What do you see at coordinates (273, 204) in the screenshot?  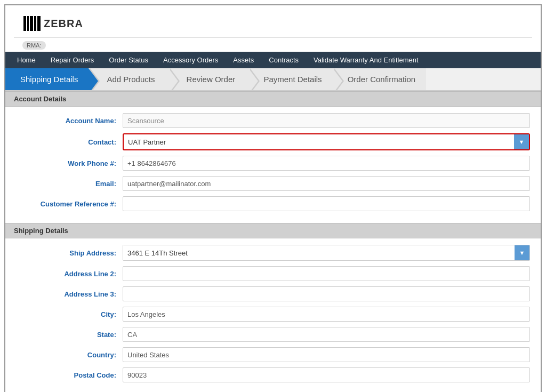 I see `customer-ref-row: Customer Reference #:` at bounding box center [273, 204].